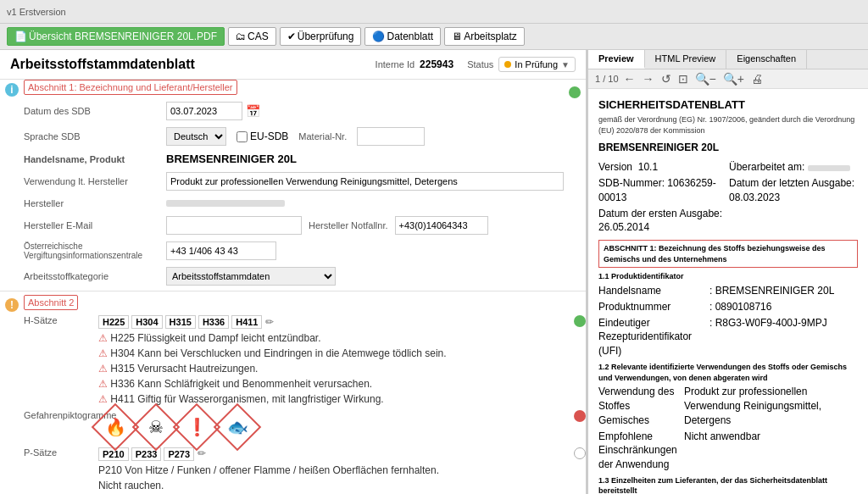 This screenshot has width=868, height=494. I want to click on product-name: BREMSENREINIGER 20L, so click(231, 159).